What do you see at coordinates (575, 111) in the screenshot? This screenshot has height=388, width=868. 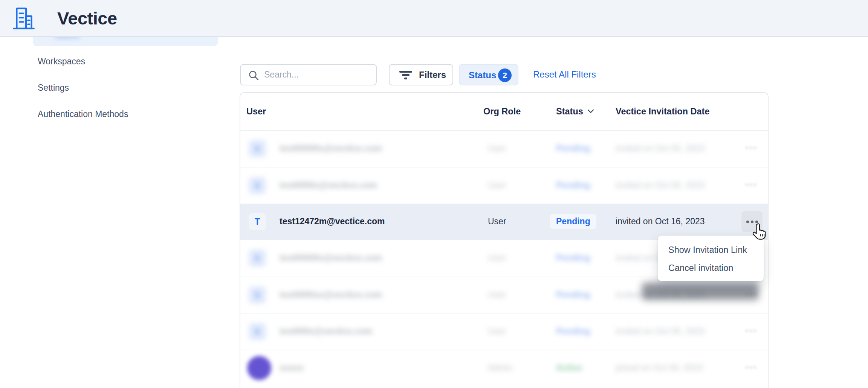 I see `column-header-status: Status` at bounding box center [575, 111].